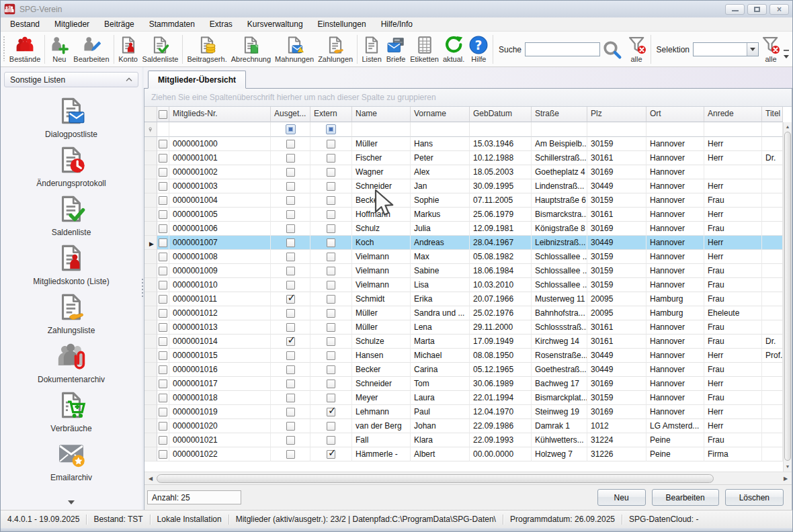 The width and height of the screenshot is (793, 532). I want to click on column-header-anrede: Anrede, so click(733, 114).